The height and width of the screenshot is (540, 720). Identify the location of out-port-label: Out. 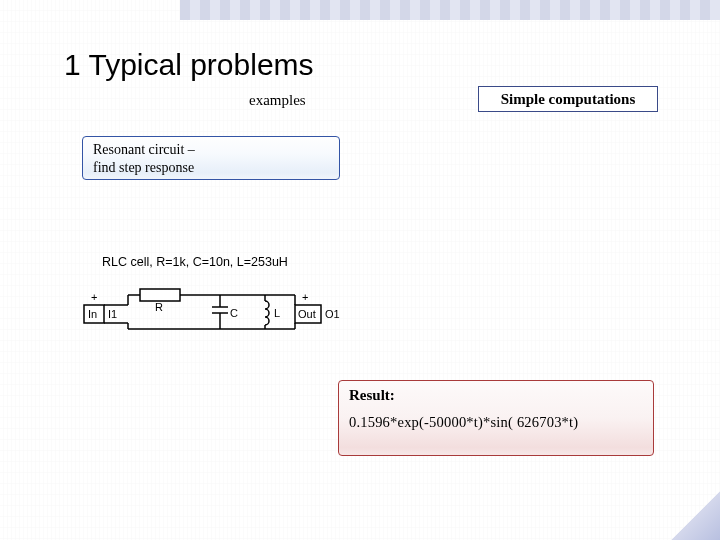
(307, 314).